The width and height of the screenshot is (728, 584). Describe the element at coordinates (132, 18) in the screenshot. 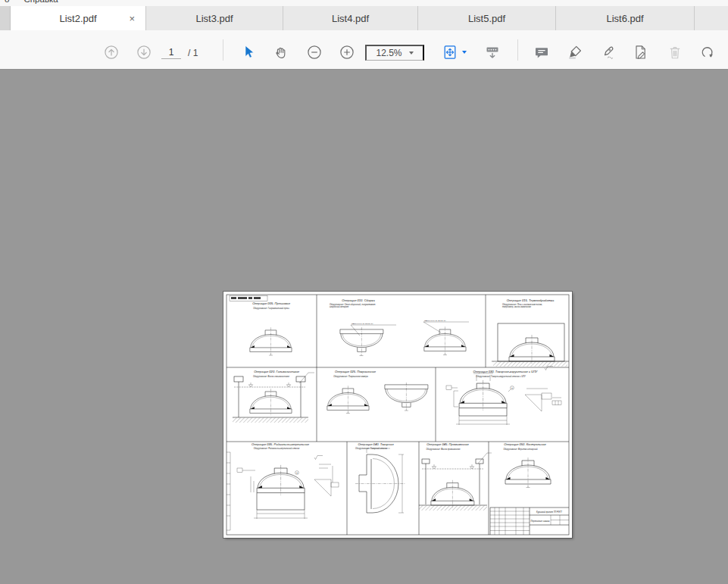

I see `close-tab-icon: ×` at that location.